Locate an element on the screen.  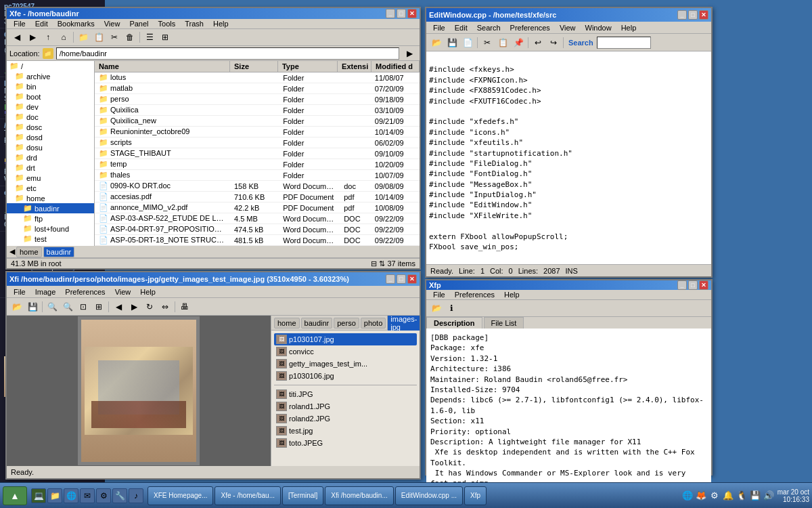
img-menu-image: Image is located at coordinates (46, 292).